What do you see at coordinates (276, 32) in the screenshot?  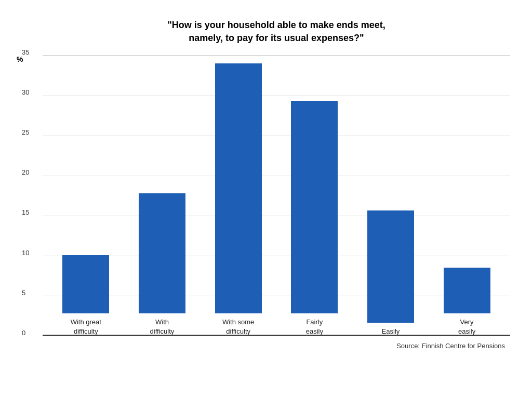 I see `chart-title: "How is your household able to make ends…` at bounding box center [276, 32].